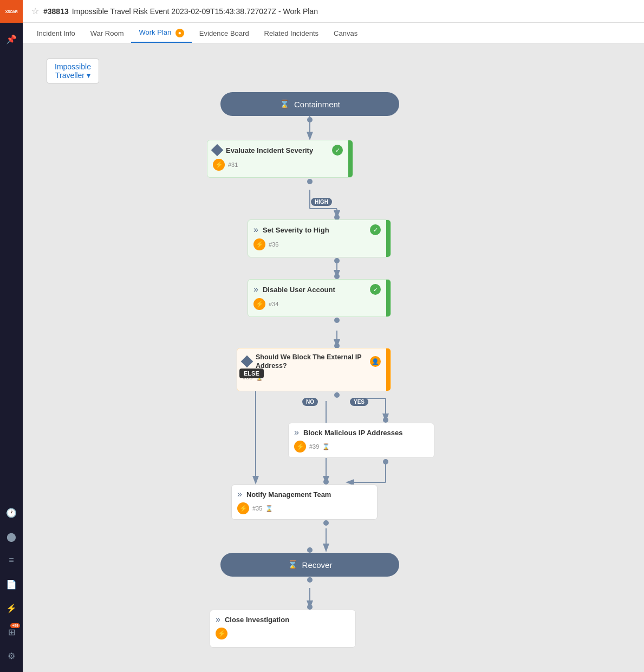 Image resolution: width=644 pixels, height=672 pixels. What do you see at coordinates (375, 361) in the screenshot?
I see `person-block: 👤` at bounding box center [375, 361].